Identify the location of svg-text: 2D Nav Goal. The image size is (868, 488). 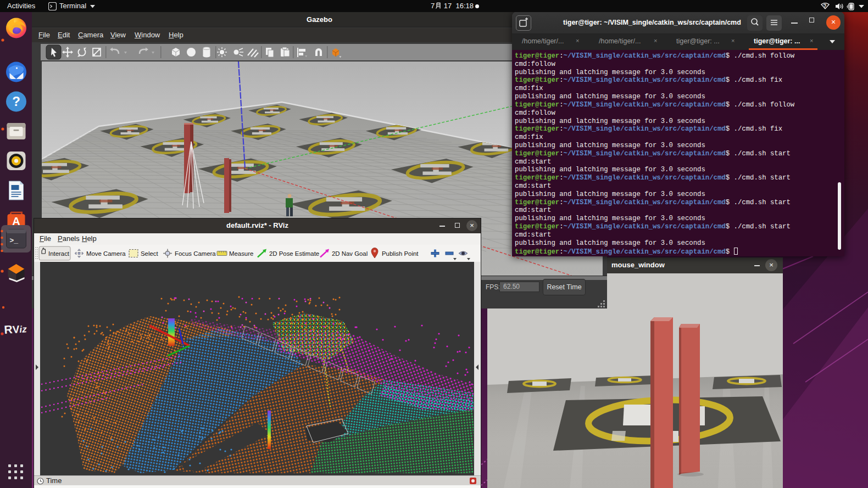
(349, 254).